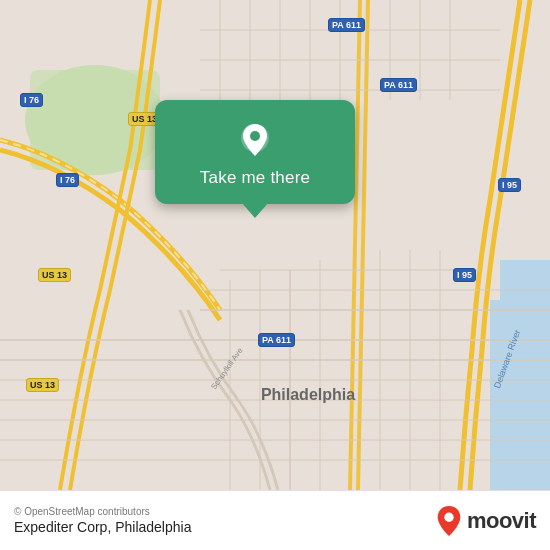 The image size is (550, 550). Describe the element at coordinates (510, 185) in the screenshot. I see `road-badge-i95-2: I 95` at that location.